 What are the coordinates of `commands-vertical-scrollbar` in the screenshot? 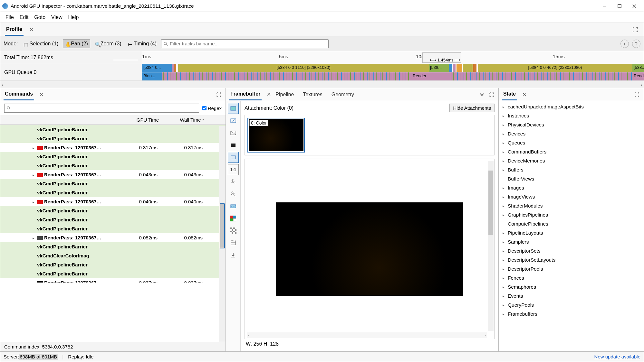 It's located at (222, 234).